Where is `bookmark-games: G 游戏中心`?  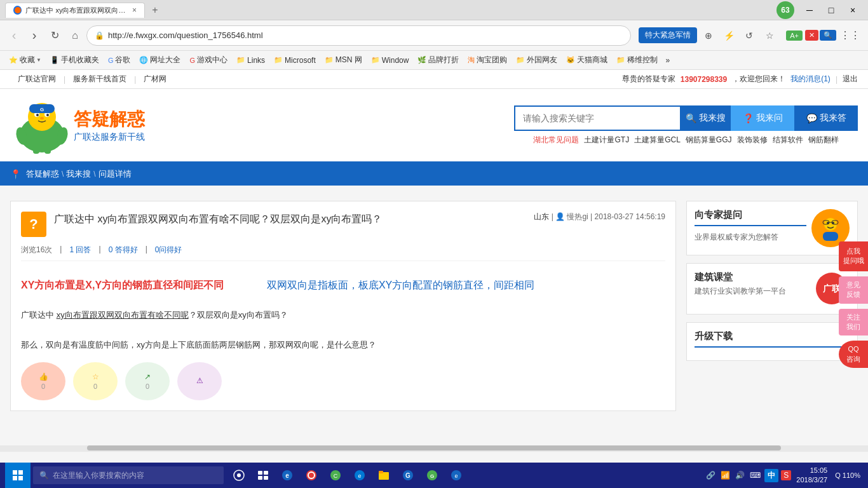
bookmark-games: G 游戏中心 is located at coordinates (208, 60).